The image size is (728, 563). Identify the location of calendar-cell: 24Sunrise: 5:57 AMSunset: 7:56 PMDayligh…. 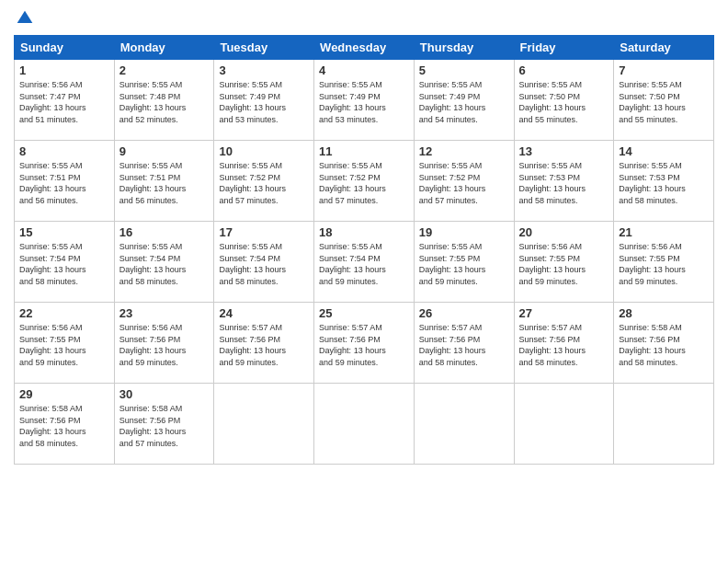
(265, 343).